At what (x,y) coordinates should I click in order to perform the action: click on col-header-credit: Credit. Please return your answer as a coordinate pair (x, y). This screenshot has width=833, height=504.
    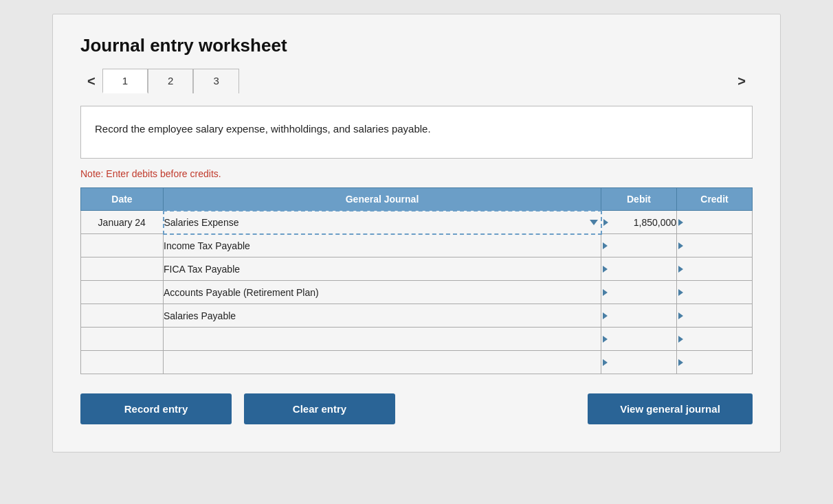
    Looking at the image, I should click on (715, 199).